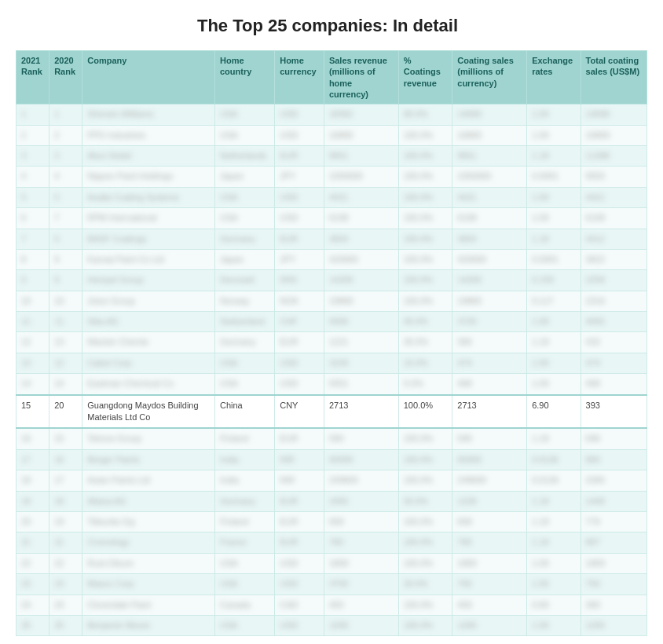 This screenshot has height=644, width=663. Describe the element at coordinates (33, 385) in the screenshot. I see `cell-rank2021: 14` at that location.